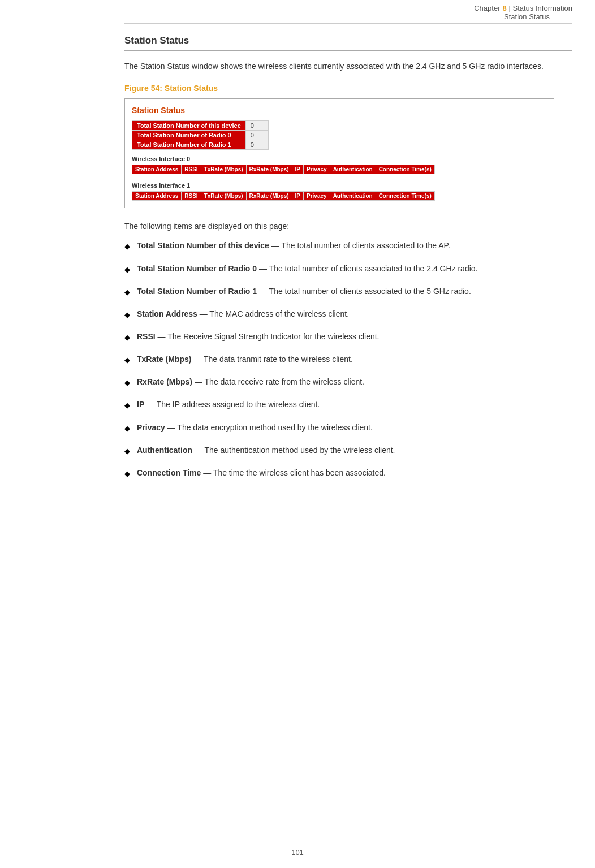  Describe the element at coordinates (307, 269) in the screenshot. I see `item-text: Total Station Number of Radio 0 — The to…` at that location.